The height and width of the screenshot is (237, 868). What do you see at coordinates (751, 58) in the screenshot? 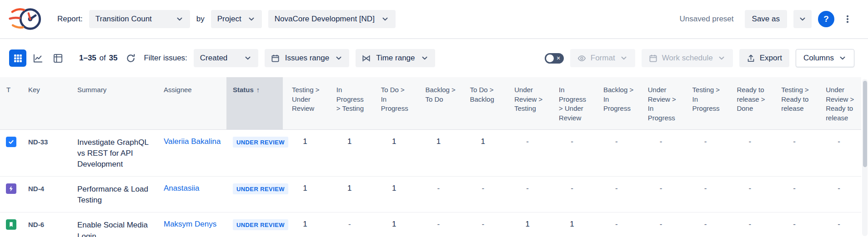
I see `export-icon` at bounding box center [751, 58].